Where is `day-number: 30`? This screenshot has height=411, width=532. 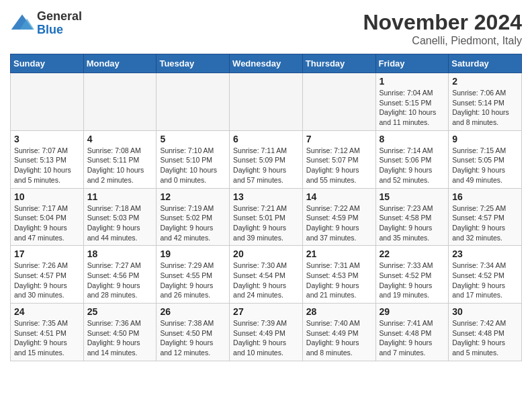
day-number: 30 is located at coordinates (485, 312).